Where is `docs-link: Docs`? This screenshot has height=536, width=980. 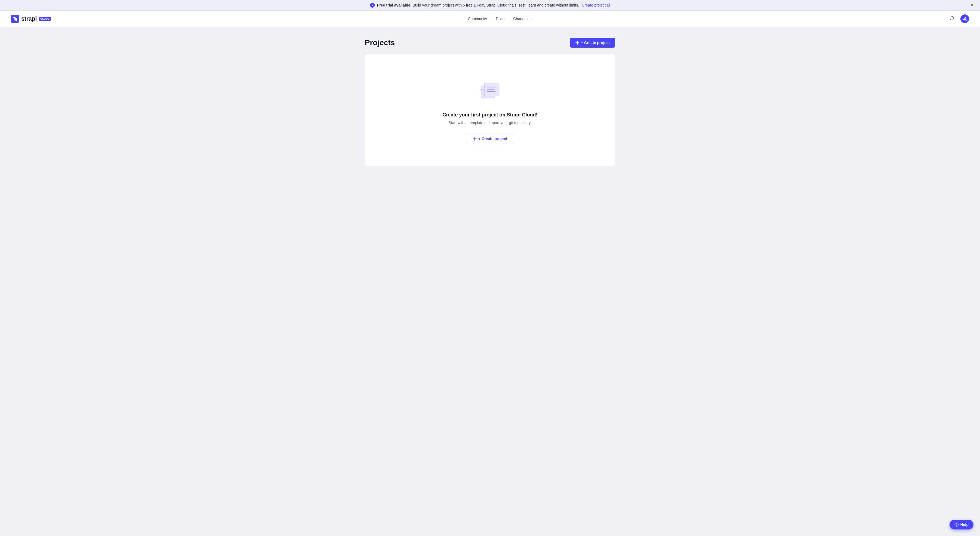
docs-link: Docs is located at coordinates (500, 19).